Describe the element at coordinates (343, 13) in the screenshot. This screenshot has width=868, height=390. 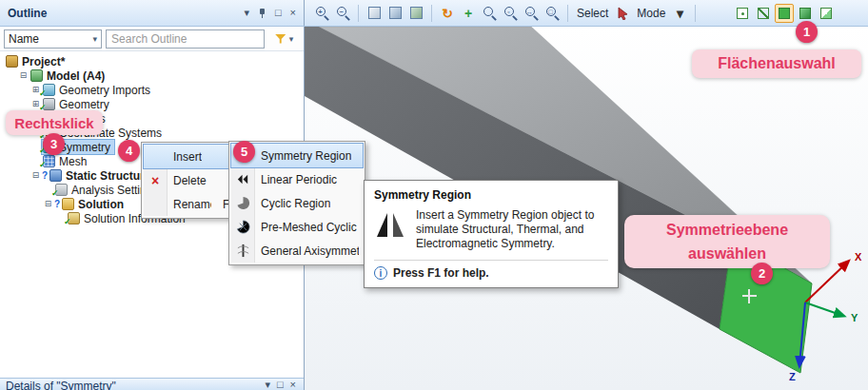
I see `zoom-out-icon: −` at that location.